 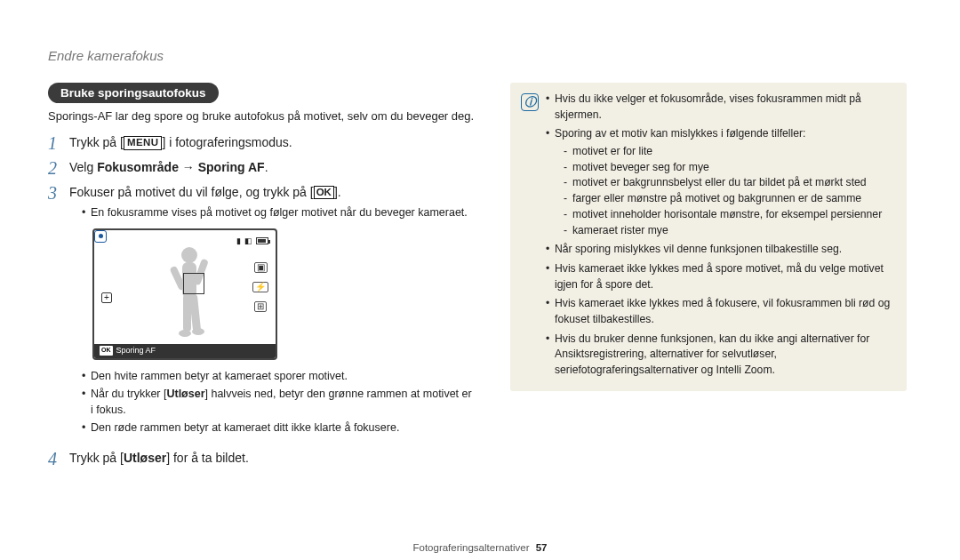 I want to click on step-4-mid: Utløser, so click(x=145, y=458).